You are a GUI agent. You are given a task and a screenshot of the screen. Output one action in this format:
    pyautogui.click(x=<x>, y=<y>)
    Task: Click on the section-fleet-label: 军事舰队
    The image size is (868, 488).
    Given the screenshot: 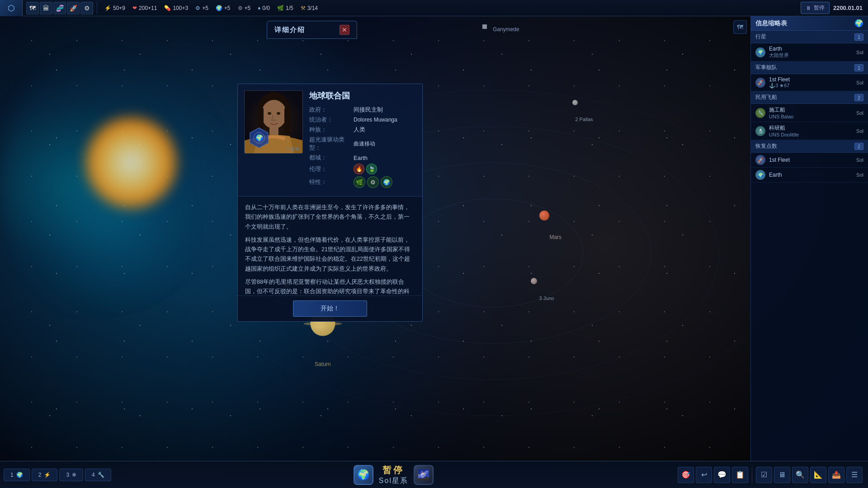 What is the action you would take?
    pyautogui.click(x=766, y=68)
    